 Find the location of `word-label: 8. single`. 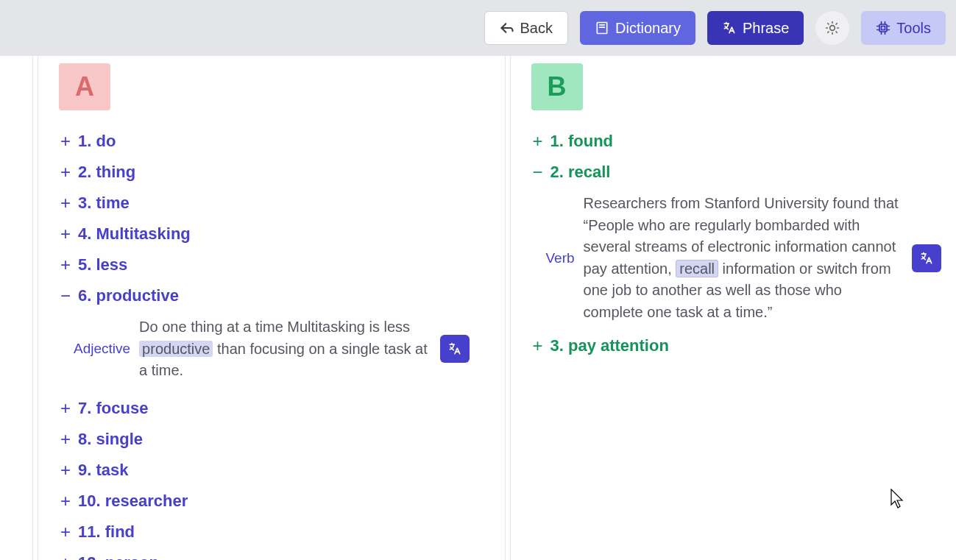

word-label: 8. single is located at coordinates (110, 439).